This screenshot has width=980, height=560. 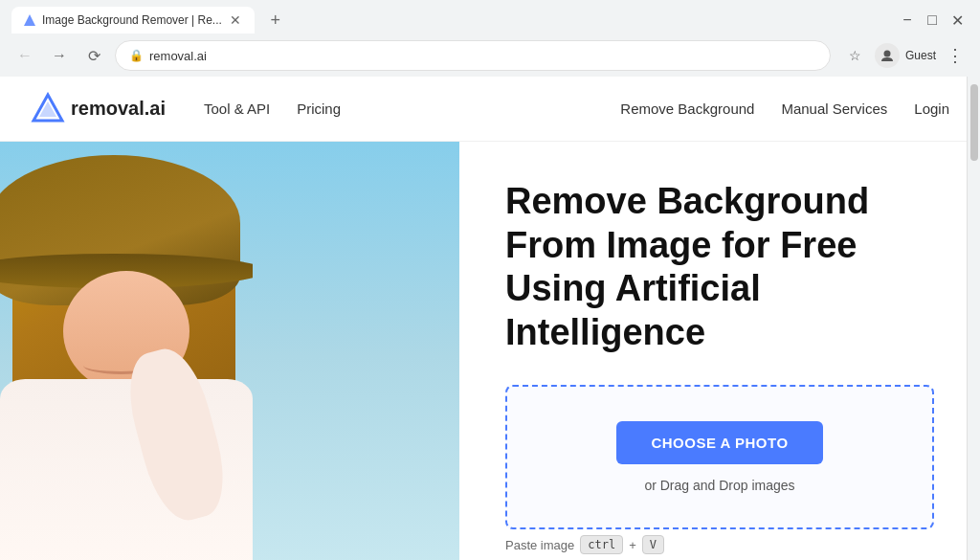 What do you see at coordinates (720, 485) in the screenshot?
I see `drag-drop-text: or Drag and Drop images` at bounding box center [720, 485].